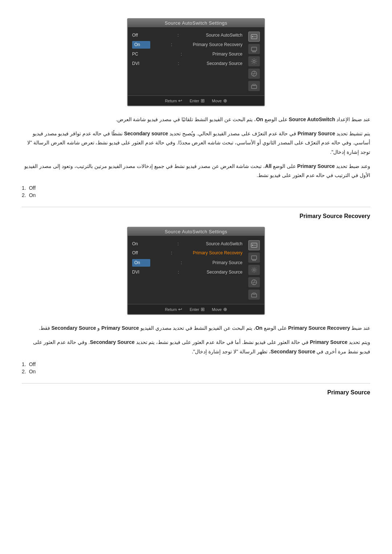  I want to click on return-label-2: Return, so click(171, 309).